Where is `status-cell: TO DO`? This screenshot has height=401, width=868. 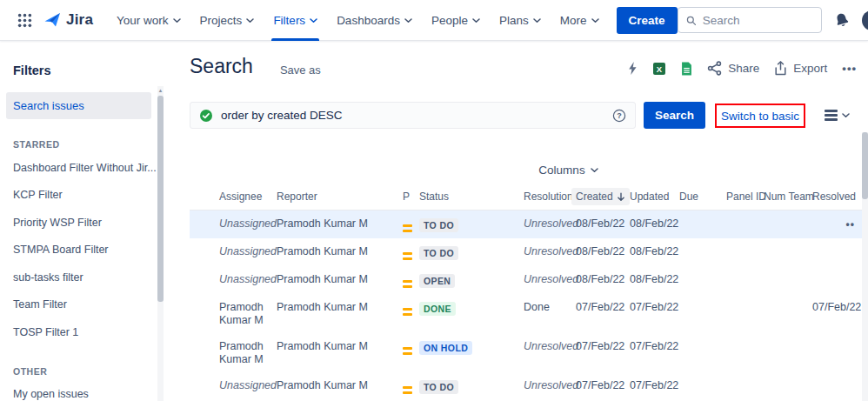
status-cell: TO DO is located at coordinates (471, 386).